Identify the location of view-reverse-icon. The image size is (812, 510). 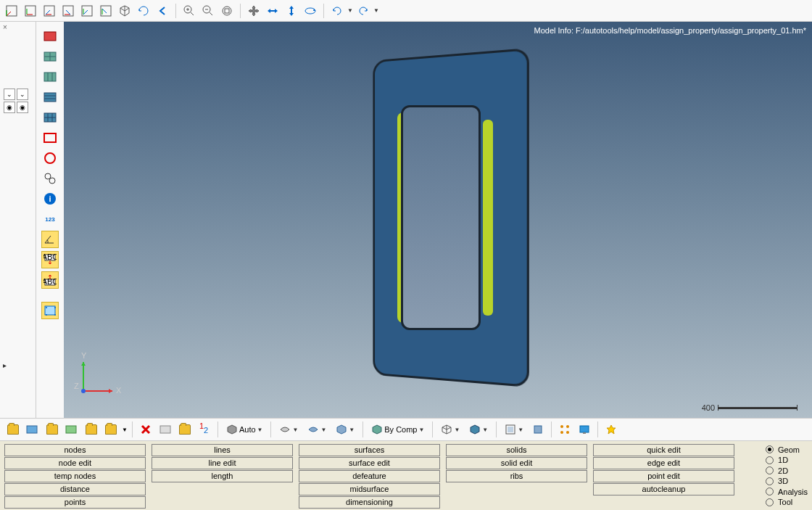
(144, 11).